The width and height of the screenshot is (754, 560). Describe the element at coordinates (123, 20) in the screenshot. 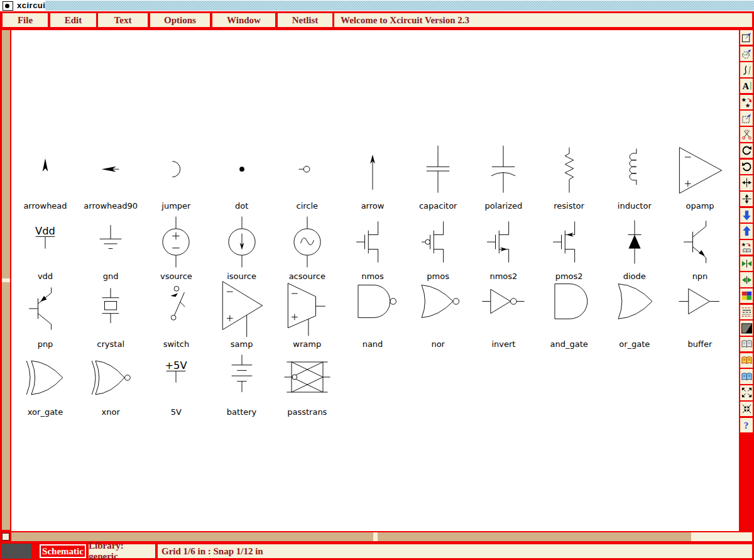

I see `menu-text: Text` at that location.